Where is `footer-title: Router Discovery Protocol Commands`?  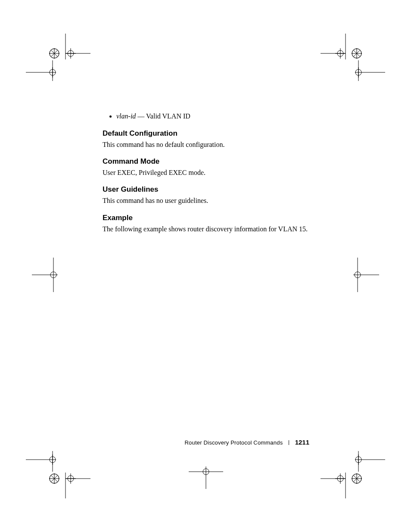
footer-title: Router Discovery Protocol Commands is located at coordinates (234, 443).